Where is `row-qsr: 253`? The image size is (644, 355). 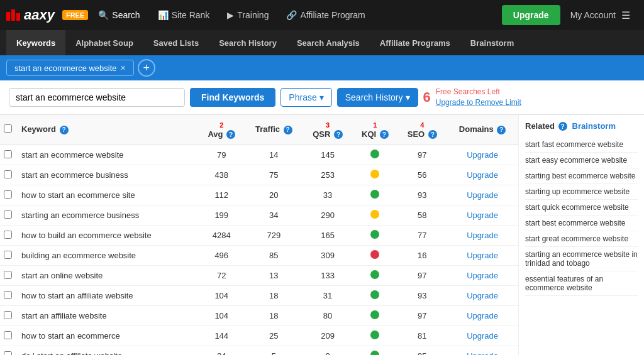 row-qsr: 253 is located at coordinates (328, 175).